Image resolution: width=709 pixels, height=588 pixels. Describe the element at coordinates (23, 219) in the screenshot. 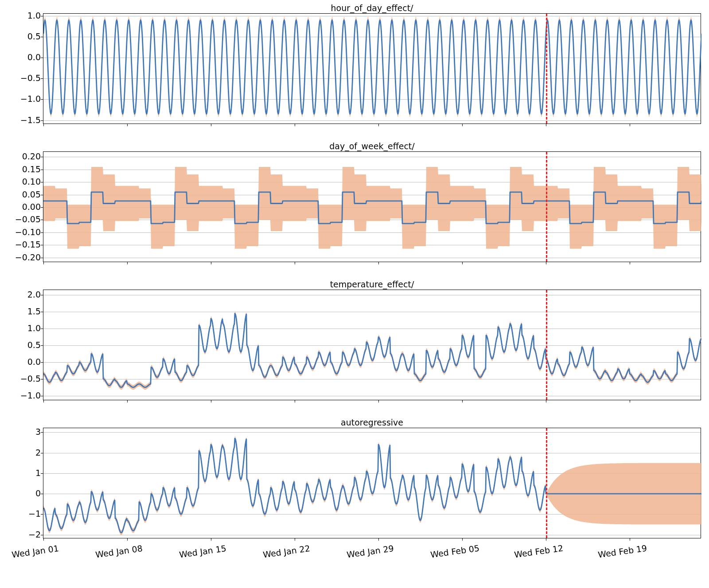

I see `y-tick-label: −0.05` at that location.